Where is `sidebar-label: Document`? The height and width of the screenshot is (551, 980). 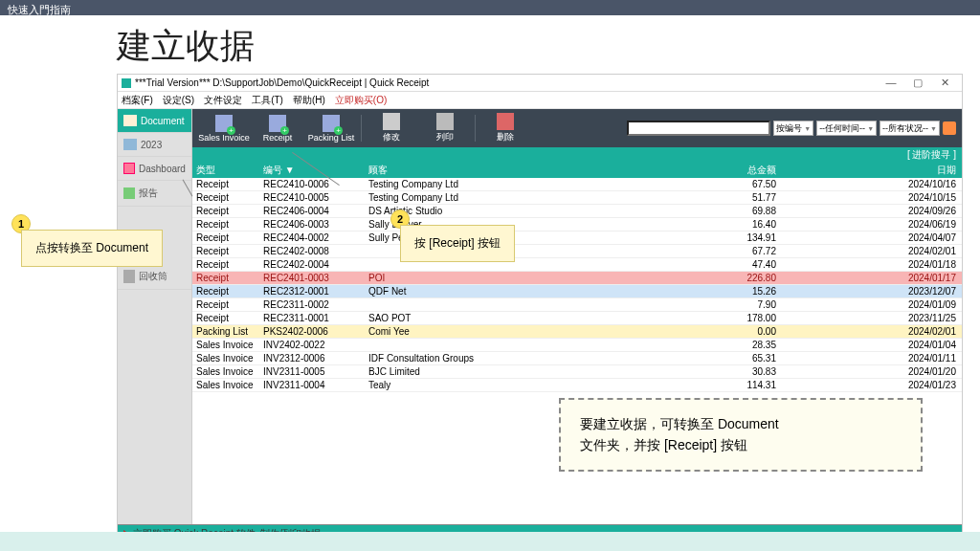
sidebar-label: Document is located at coordinates (163, 121).